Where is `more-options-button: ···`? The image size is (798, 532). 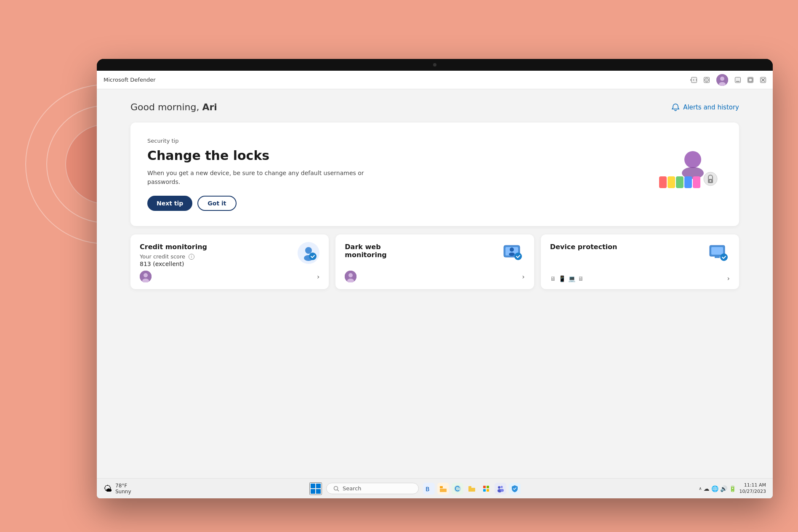
more-options-button: ··· is located at coordinates (694, 80).